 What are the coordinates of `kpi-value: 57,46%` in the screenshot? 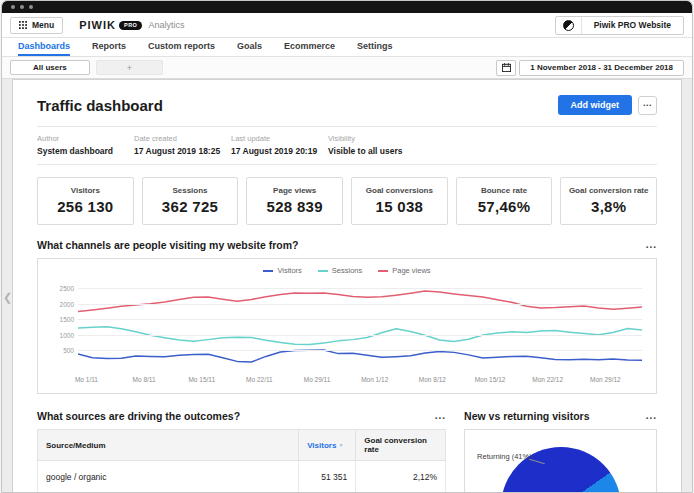 It's located at (504, 206).